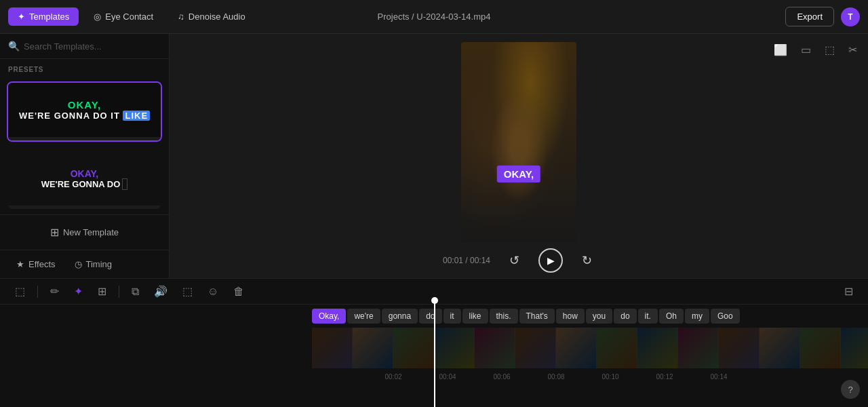 Image resolution: width=868 pixels, height=407 pixels. Describe the element at coordinates (514, 260) in the screenshot. I see `rewind-button: ↺` at that location.